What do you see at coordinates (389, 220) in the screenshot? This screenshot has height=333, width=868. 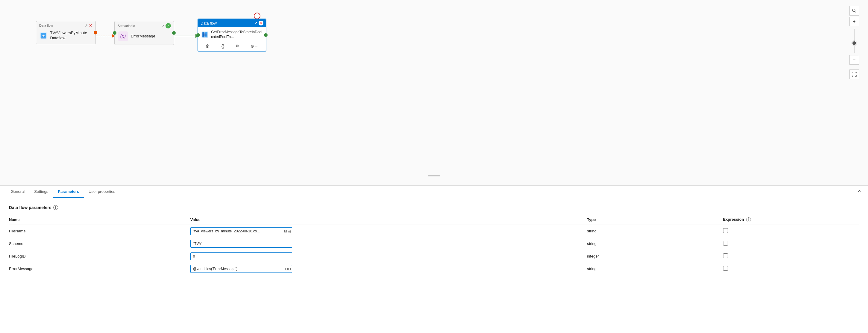 I see `col-header-value: Value` at bounding box center [389, 220].